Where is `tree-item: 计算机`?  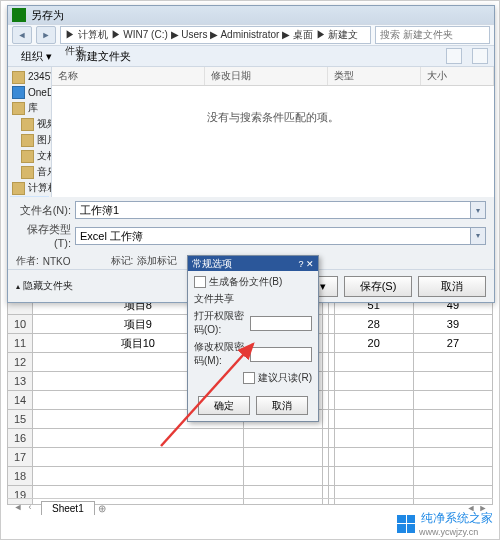
tree-item: 计算机 is located at coordinates (30, 188).